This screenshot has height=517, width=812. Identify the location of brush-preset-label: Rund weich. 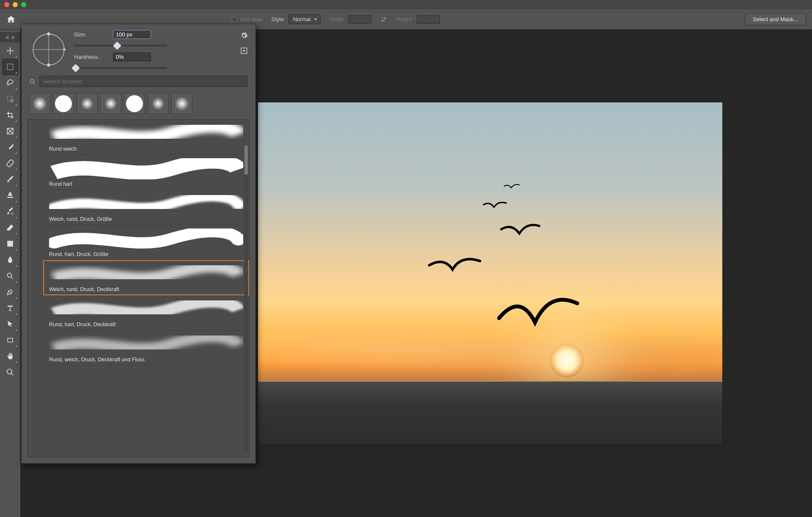
(146, 148).